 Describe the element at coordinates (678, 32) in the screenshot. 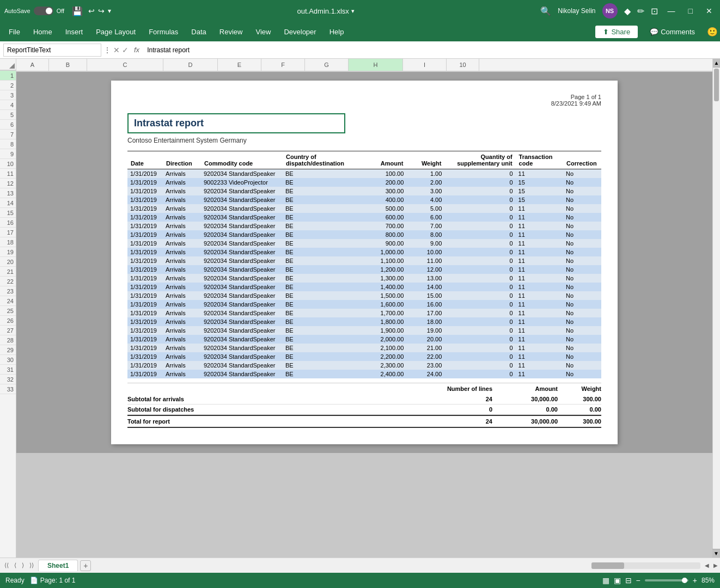

I see `comments-label: Comments` at that location.